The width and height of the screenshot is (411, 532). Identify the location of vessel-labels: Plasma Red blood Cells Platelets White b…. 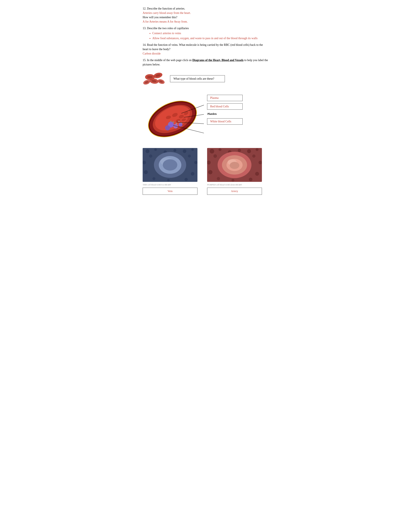
(225, 110).